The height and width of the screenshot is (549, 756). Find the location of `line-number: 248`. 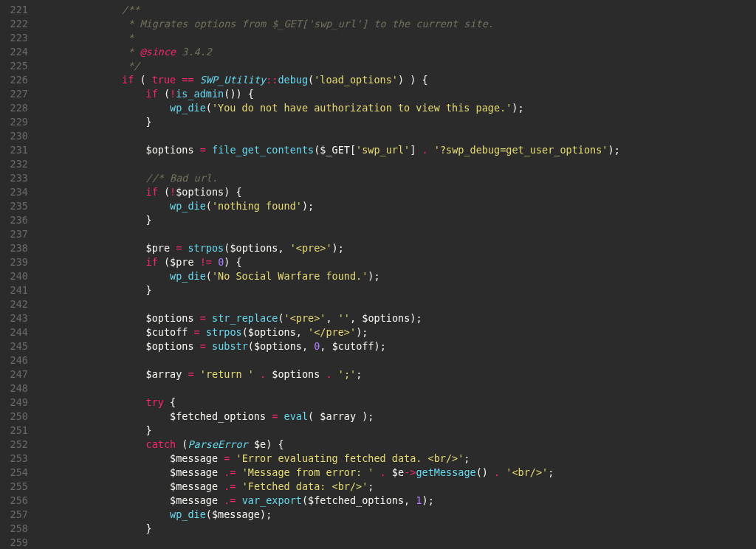

line-number: 248 is located at coordinates (14, 388).